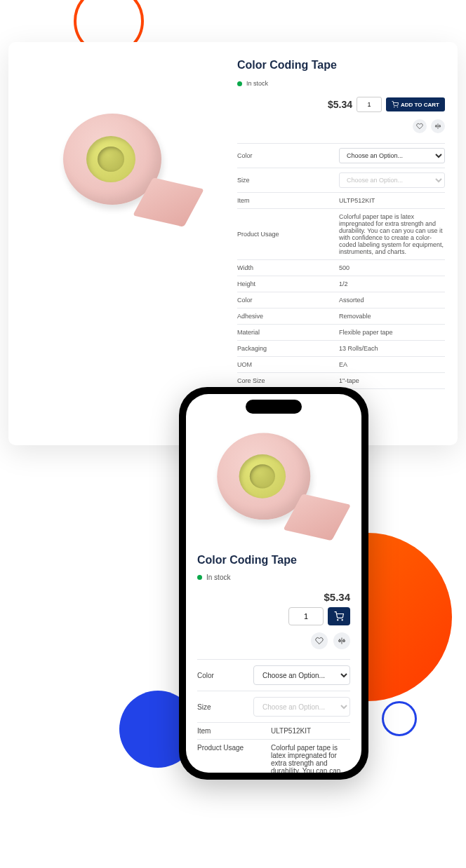 Image resolution: width=466 pixels, height=868 pixels. Describe the element at coordinates (392, 316) in the screenshot. I see `spec-value: Removable` at that location.